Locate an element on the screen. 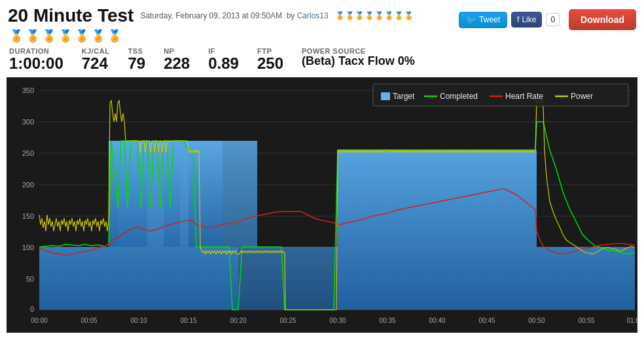 The image size is (644, 353). medals-row: 🏅 🏅 🏅 🏅 🏅 🏅 🏅 is located at coordinates (234, 36).